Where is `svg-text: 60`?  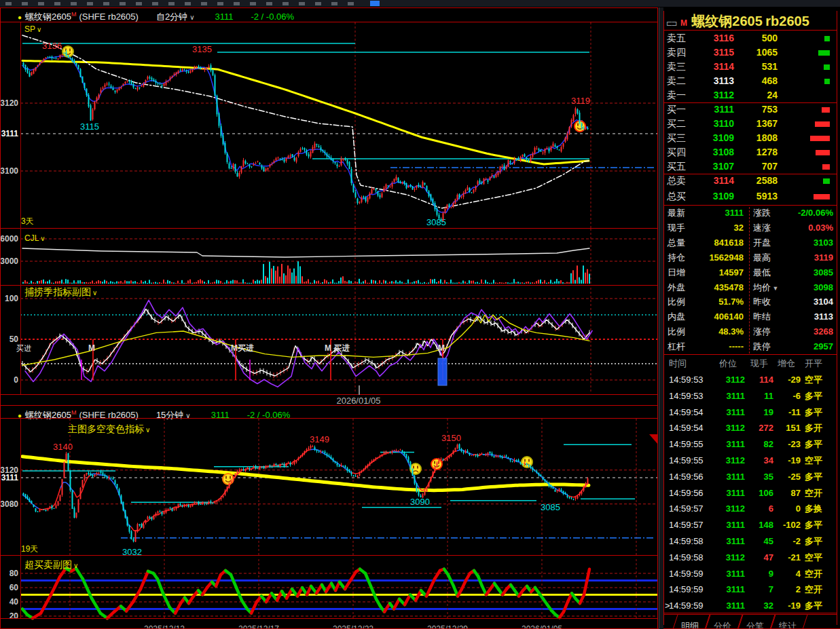
svg-text: 60 is located at coordinates (14, 588).